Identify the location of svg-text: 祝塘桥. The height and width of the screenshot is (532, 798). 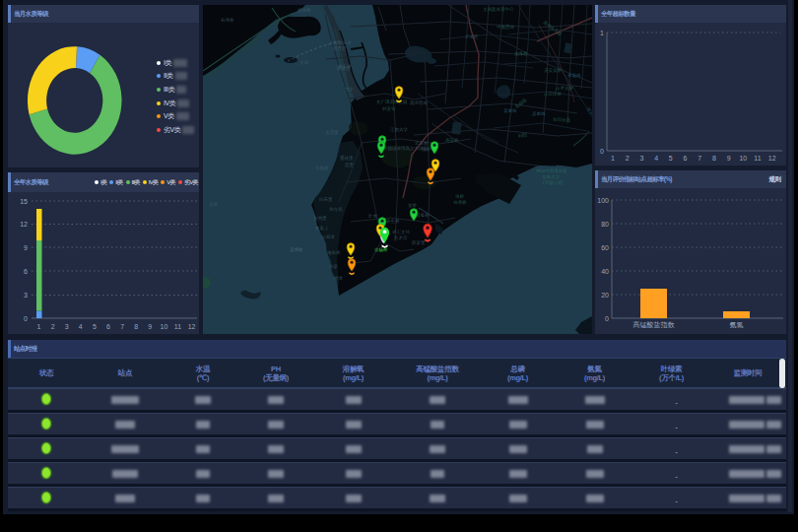
(460, 203).